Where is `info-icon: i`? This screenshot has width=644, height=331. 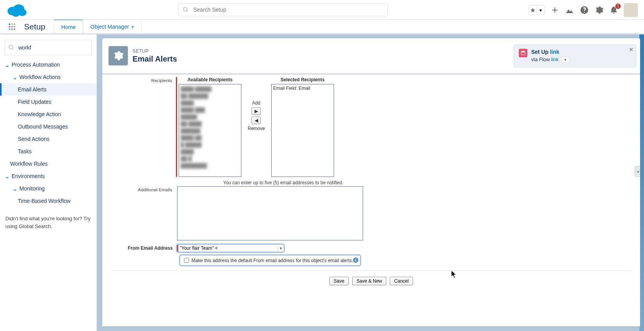
info-icon: i is located at coordinates (356, 260).